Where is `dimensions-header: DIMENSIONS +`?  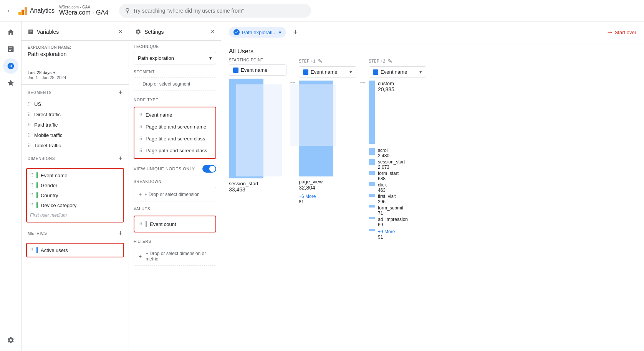 dimensions-header: DIMENSIONS + is located at coordinates (75, 158).